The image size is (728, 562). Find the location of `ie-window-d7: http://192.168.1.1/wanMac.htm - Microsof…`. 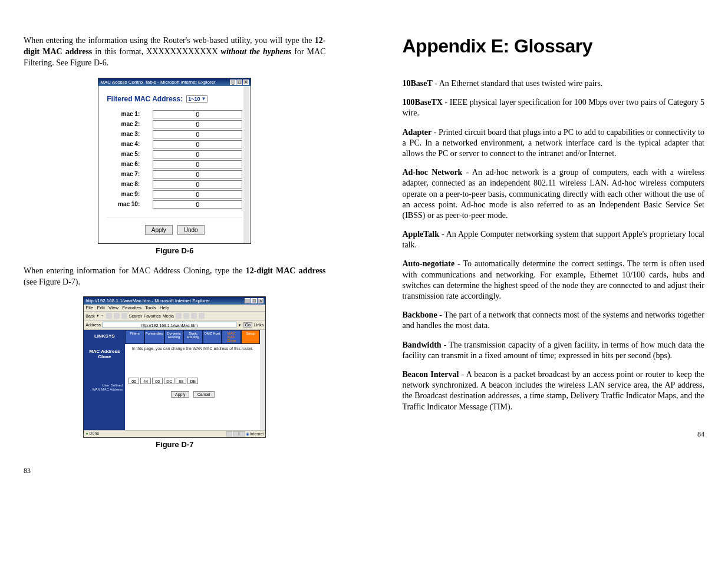

ie-window-d7: http://192.168.1.1/wanMac.htm - Microsof… is located at coordinates (174, 367).